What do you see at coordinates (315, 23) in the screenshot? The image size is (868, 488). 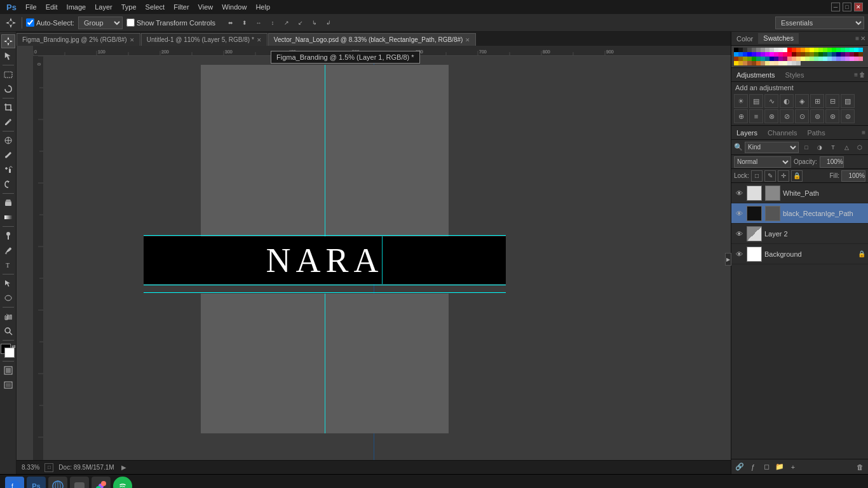 I see `distribute-h-icon: ↳` at bounding box center [315, 23].